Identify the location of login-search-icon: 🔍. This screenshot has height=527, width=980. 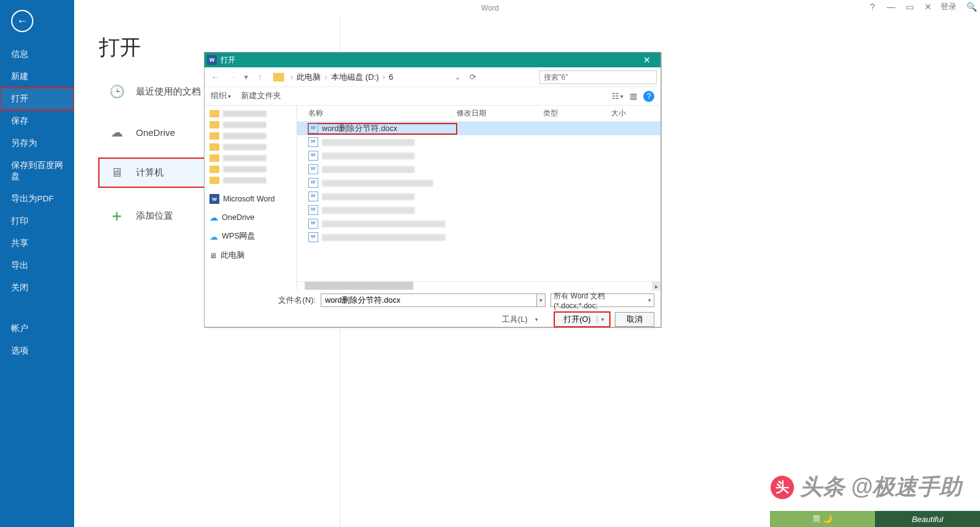
(971, 7).